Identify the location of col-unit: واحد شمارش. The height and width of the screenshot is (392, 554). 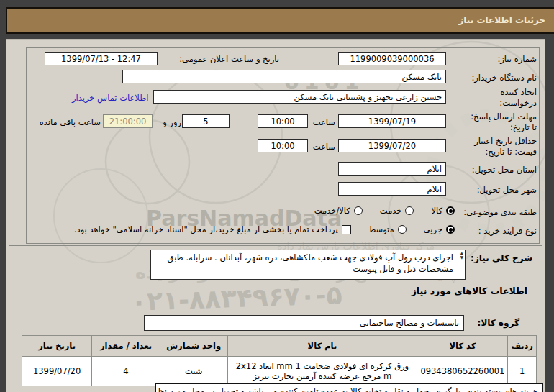
(194, 347).